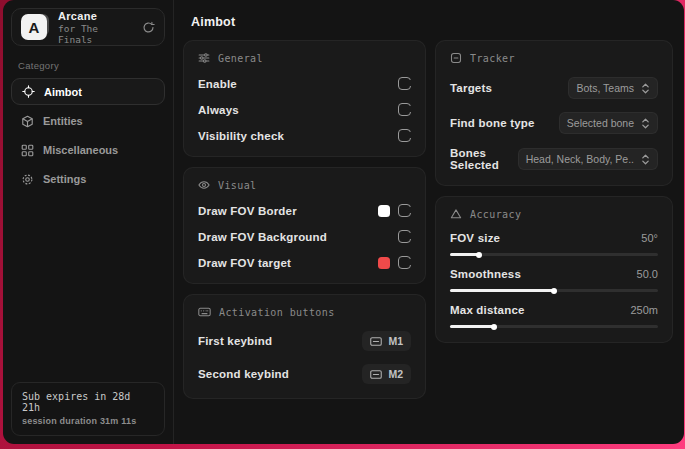 Image resolution: width=685 pixels, height=449 pixels. What do you see at coordinates (384, 211) in the screenshot?
I see `fov-border-color-swatch` at bounding box center [384, 211].